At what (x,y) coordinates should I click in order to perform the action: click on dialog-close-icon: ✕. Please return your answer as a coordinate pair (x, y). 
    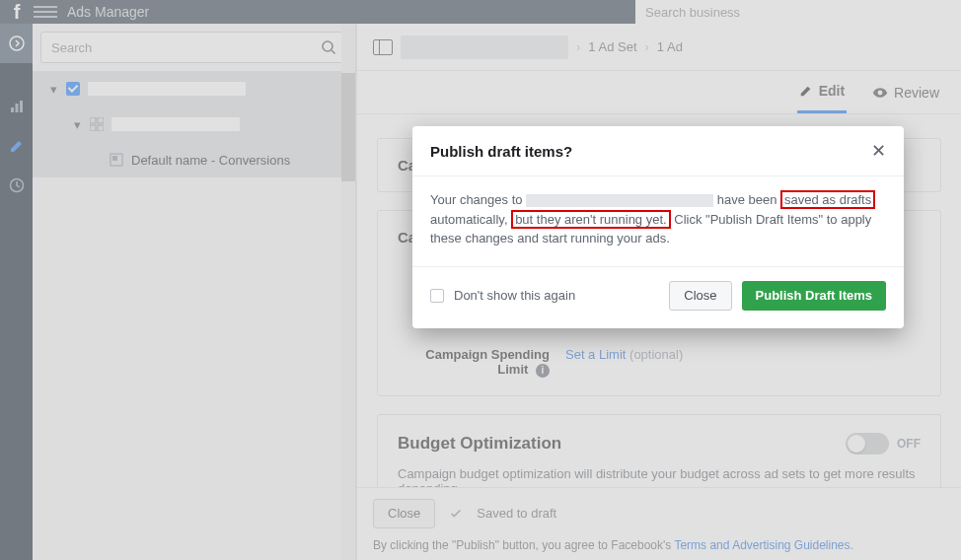
    Looking at the image, I should click on (878, 151).